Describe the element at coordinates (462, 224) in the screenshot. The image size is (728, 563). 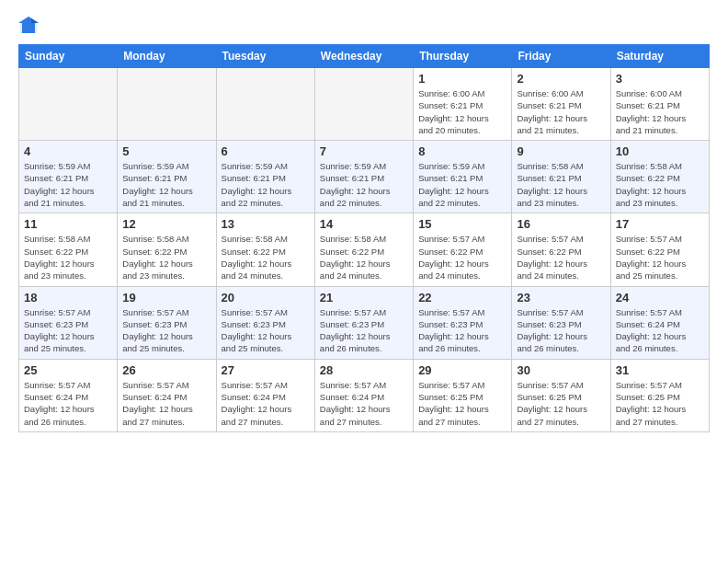
I see `day-number: 15` at that location.